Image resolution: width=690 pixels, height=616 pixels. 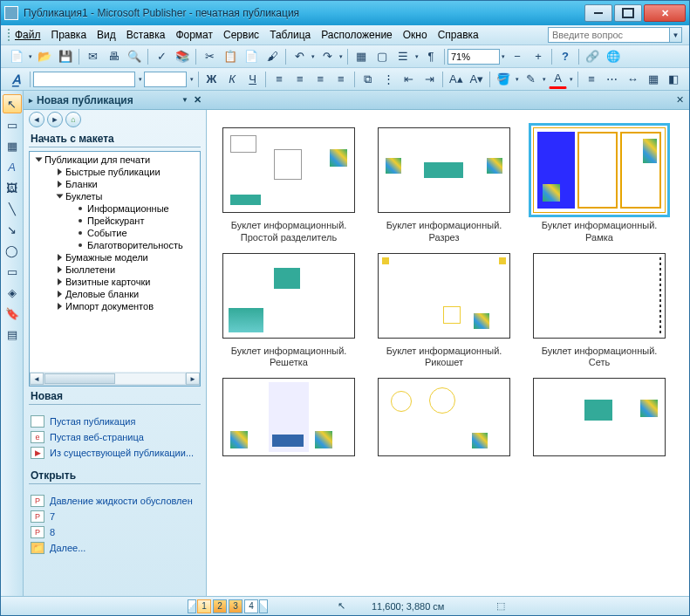 I want to click on tree-item: Бюллетени, so click(x=115, y=270).